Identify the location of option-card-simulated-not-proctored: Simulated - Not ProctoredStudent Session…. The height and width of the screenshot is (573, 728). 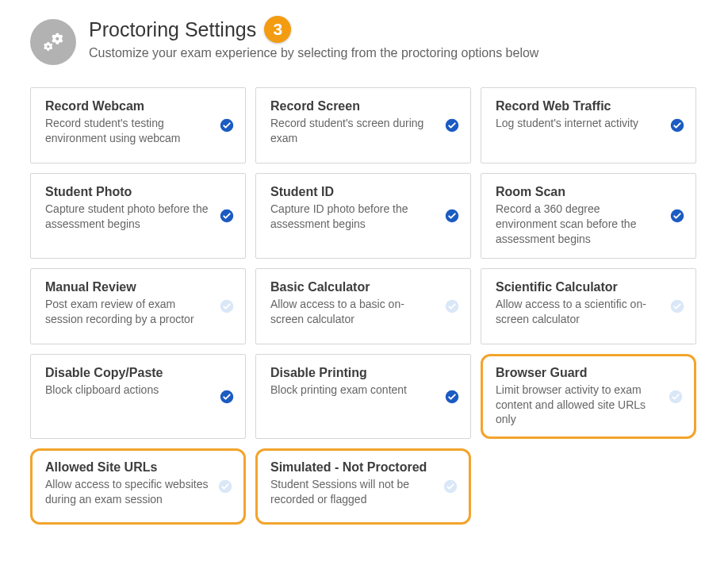
(363, 486).